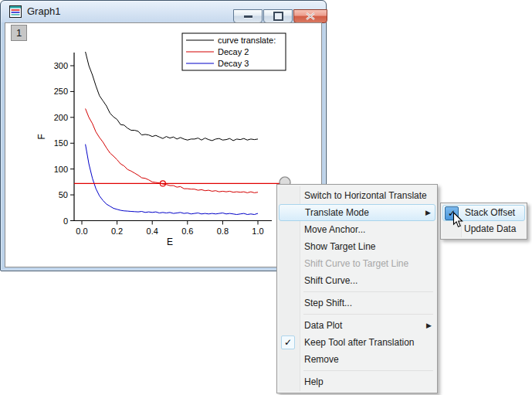 The image size is (532, 395). I want to click on menu-item-switch-to-horizontal-translate: Switch to Horizontal Translate, so click(357, 196).